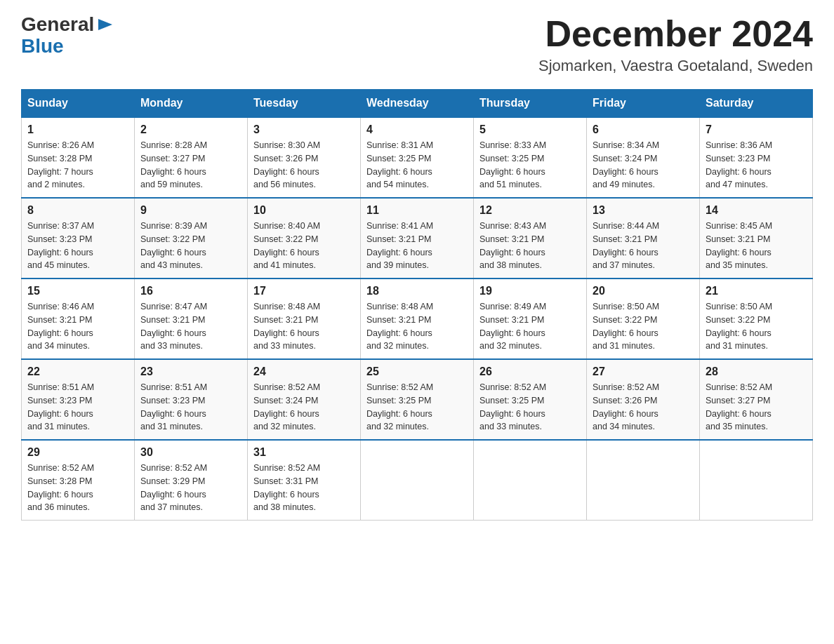 The width and height of the screenshot is (834, 644). I want to click on day-number: 16, so click(191, 291).